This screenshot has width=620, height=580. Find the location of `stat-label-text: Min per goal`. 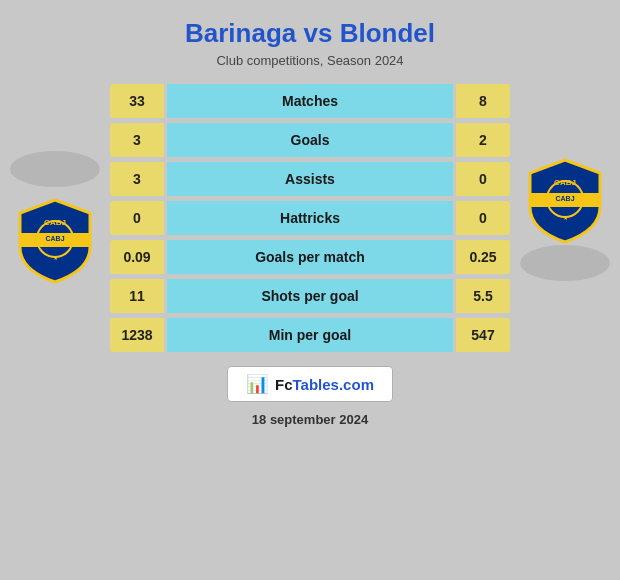

stat-label-text: Min per goal is located at coordinates (310, 335).